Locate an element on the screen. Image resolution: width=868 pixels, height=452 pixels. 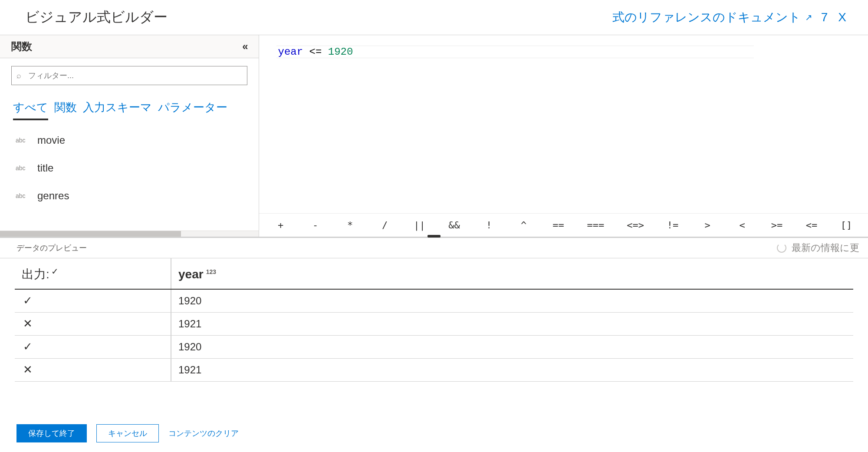
refresh-button: 最新の情報に更 is located at coordinates (818, 248).